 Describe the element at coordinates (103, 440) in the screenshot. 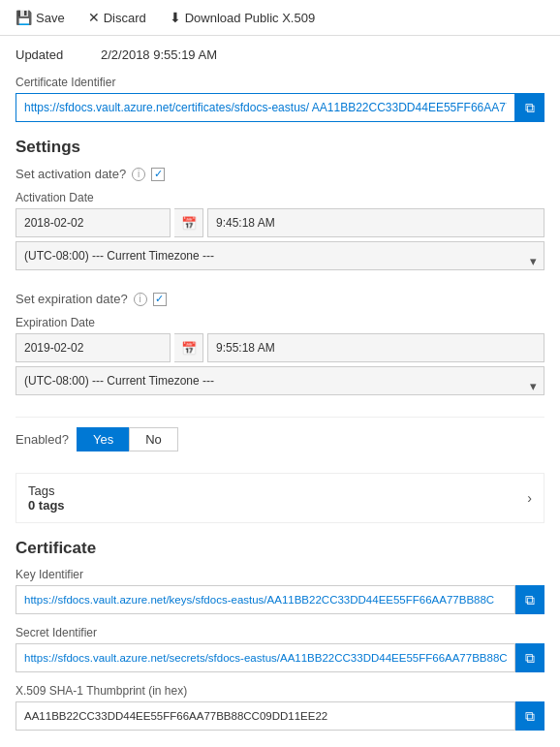

I see `yes-toggle-button: Yes` at that location.